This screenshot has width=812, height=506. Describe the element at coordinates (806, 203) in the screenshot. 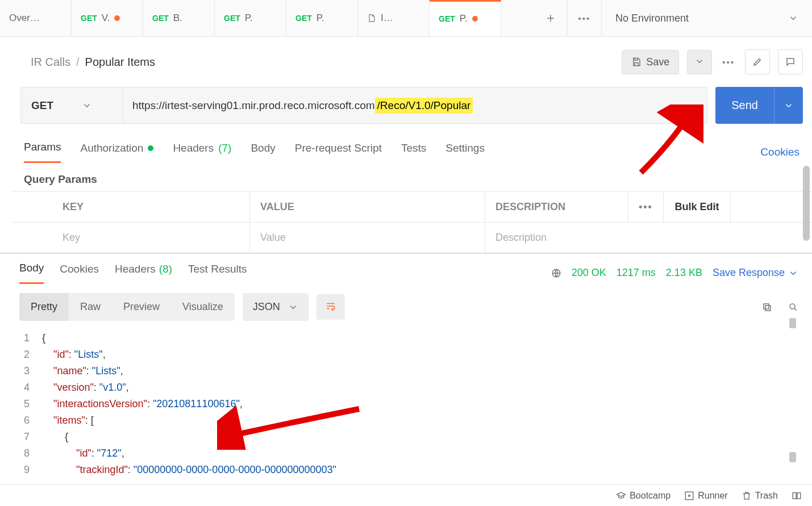

I see `scrollbar-thumb` at that location.